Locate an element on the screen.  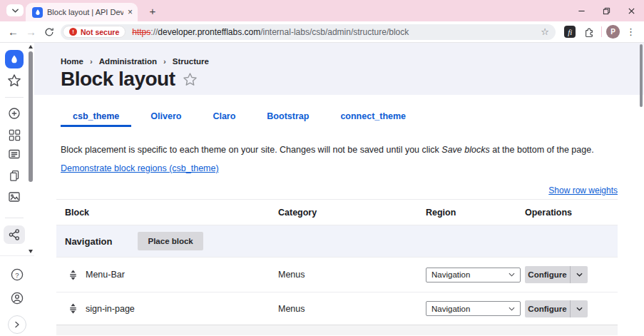
tab-close-icon: × is located at coordinates (130, 12).